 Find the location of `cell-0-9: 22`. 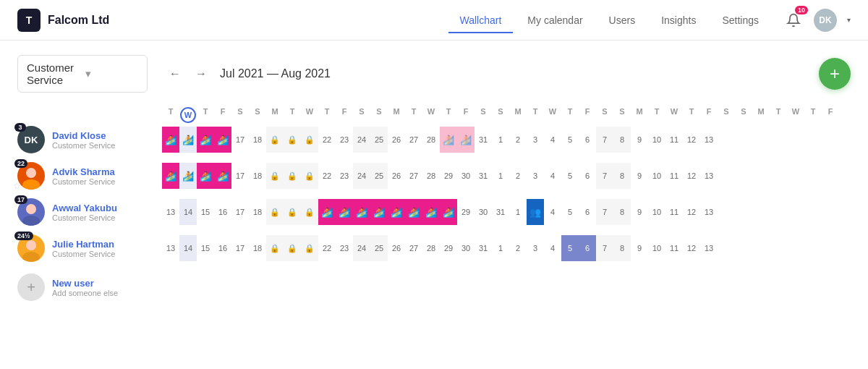

cell-0-9: 22 is located at coordinates (327, 140).